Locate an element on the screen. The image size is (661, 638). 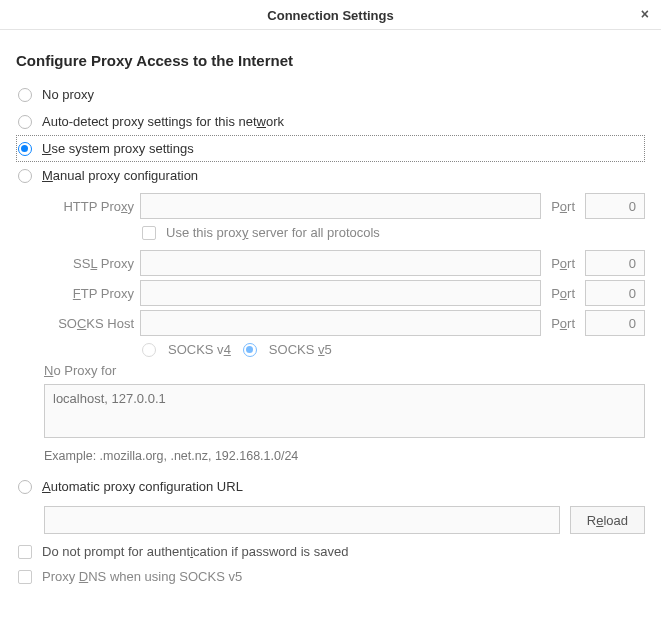
socks-host-label: SOCKS Host is located at coordinates (89, 324).